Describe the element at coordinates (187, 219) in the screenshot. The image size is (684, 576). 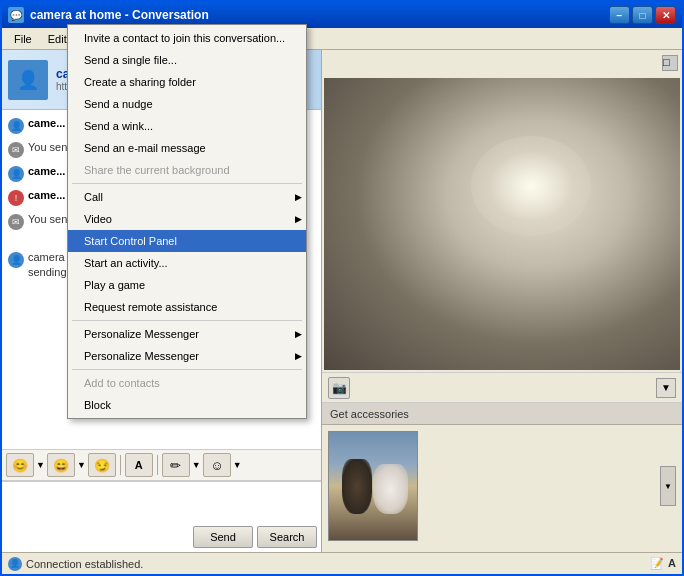
I see `menu-item-video: Video▶` at that location.